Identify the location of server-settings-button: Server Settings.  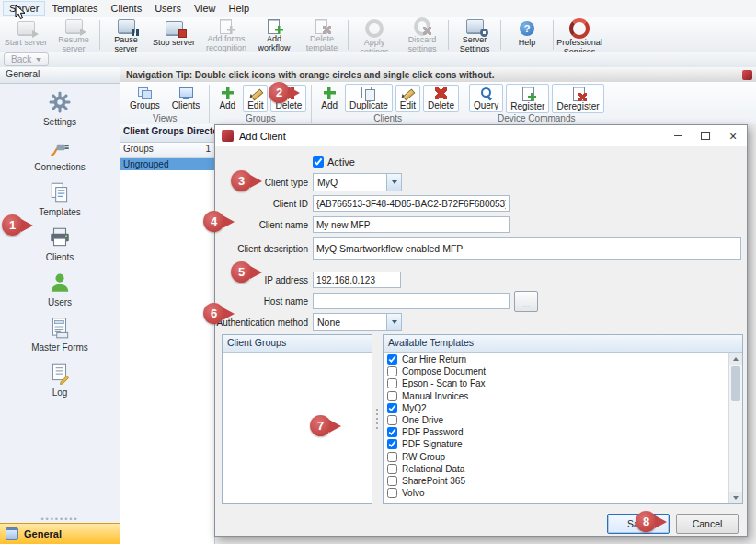
(475, 35).